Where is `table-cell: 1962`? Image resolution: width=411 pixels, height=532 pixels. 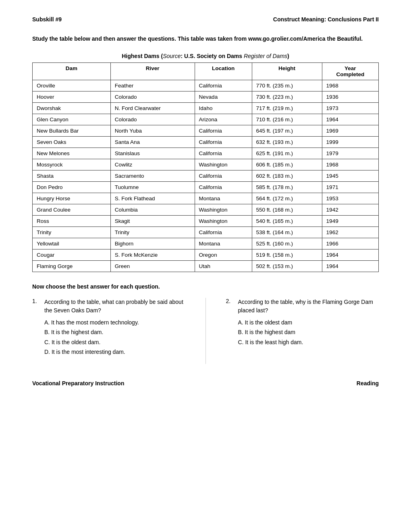 table-cell: 1962 is located at coordinates (350, 233).